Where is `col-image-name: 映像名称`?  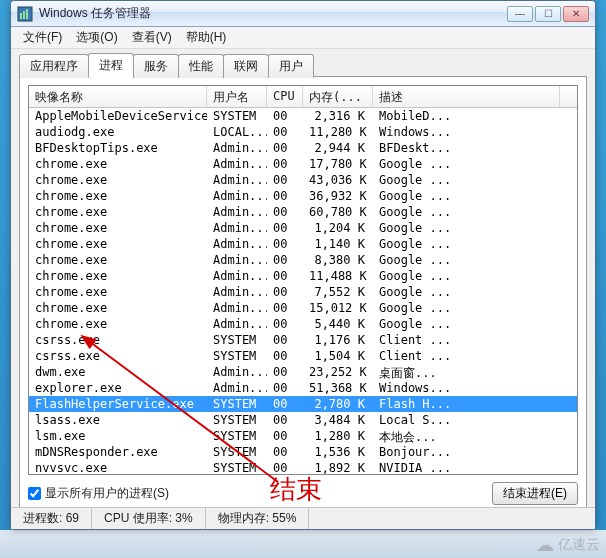 col-image-name: 映像名称 is located at coordinates (118, 96).